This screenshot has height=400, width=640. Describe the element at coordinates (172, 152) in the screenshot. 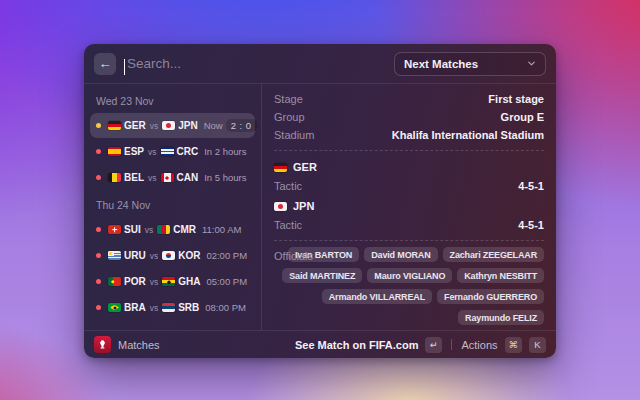

I see `match-row: ESP vs CRC In 2 hours` at that location.